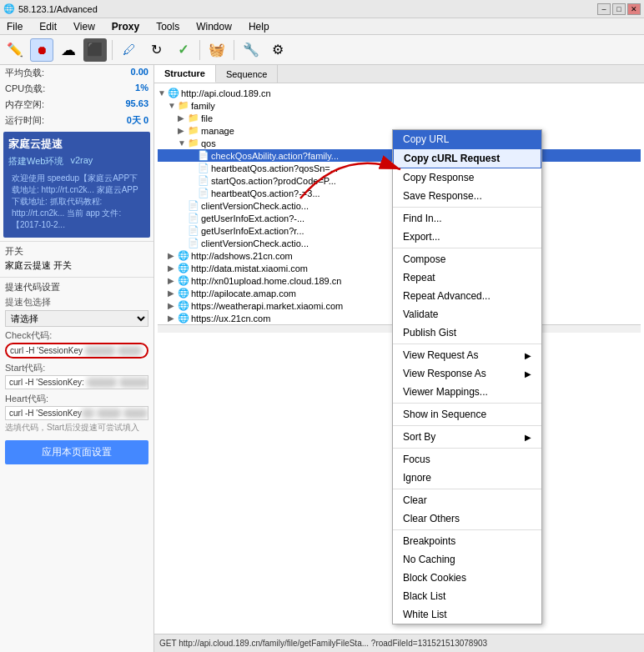 The image size is (644, 652). What do you see at coordinates (399, 105) in the screenshot?
I see `tree-folder-family: ▼ 📁 family` at bounding box center [399, 105].